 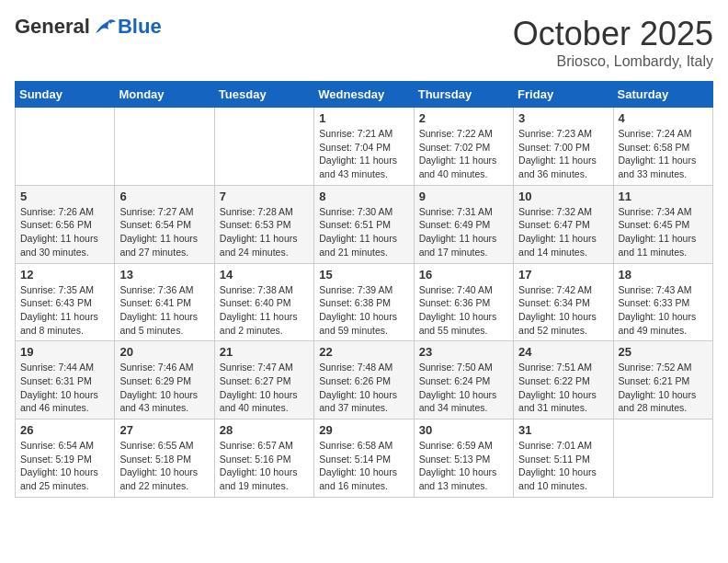 What do you see at coordinates (364, 302) in the screenshot?
I see `calendar-cell: 15Sunrise: 7:39 AMSunset: 6:38 PMDayligh…` at bounding box center [364, 302].